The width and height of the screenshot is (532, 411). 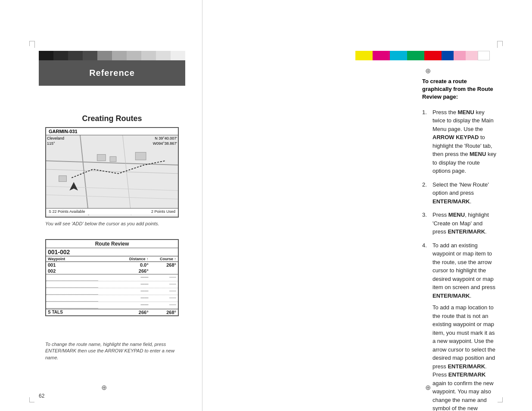 I want to click on corner-tl, so click(x=32, y=44).